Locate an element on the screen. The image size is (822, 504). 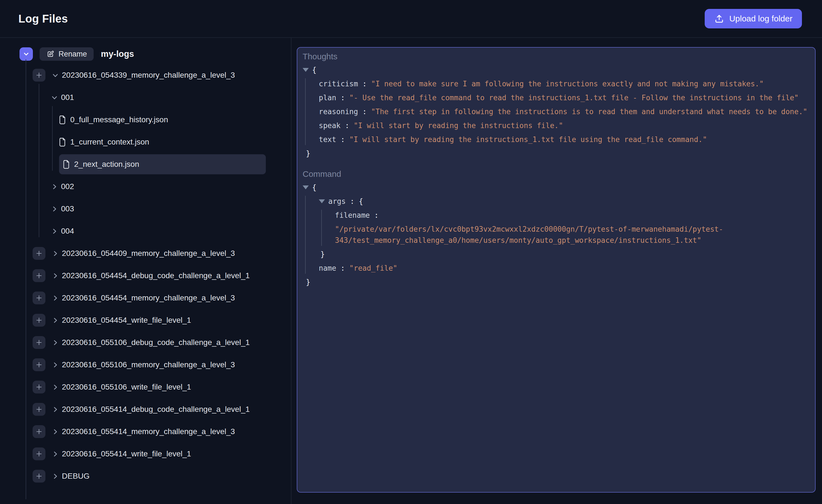
tree-item-folder: 20230616_054339_memory_challenge_a_level… is located at coordinates (145, 75).